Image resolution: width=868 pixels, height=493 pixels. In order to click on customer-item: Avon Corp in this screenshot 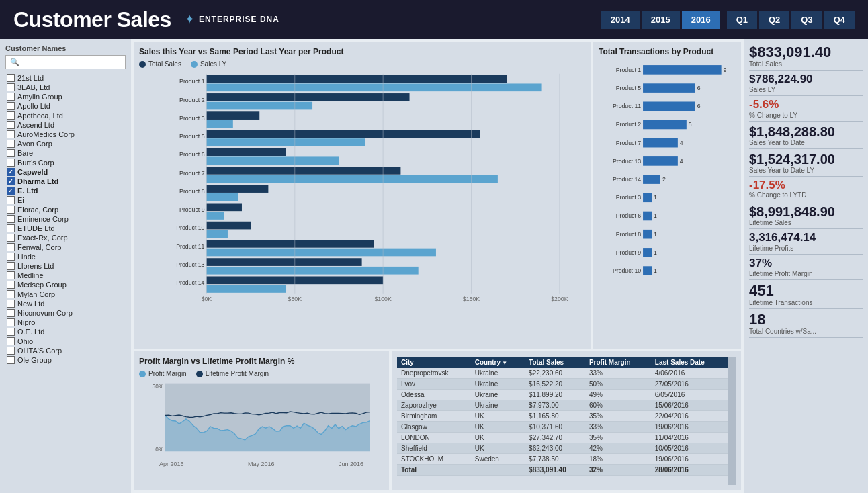, I will do `click(66, 144)`.